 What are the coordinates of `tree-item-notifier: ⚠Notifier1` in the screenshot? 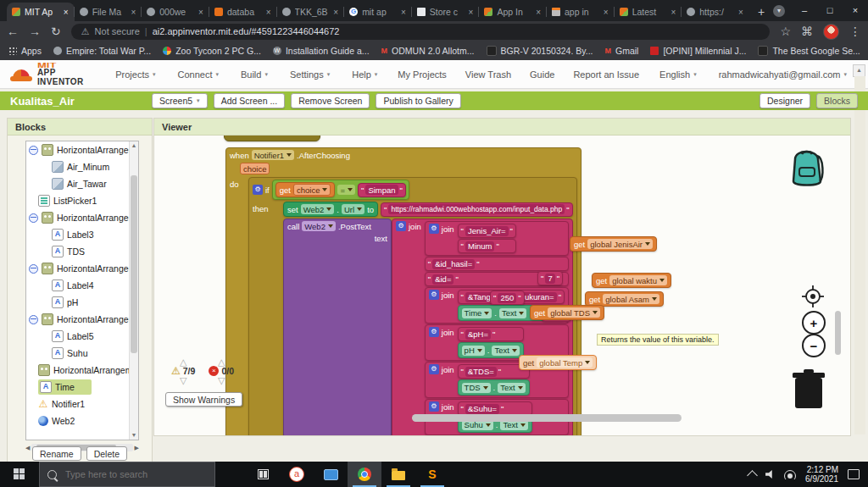 It's located at (82, 404).